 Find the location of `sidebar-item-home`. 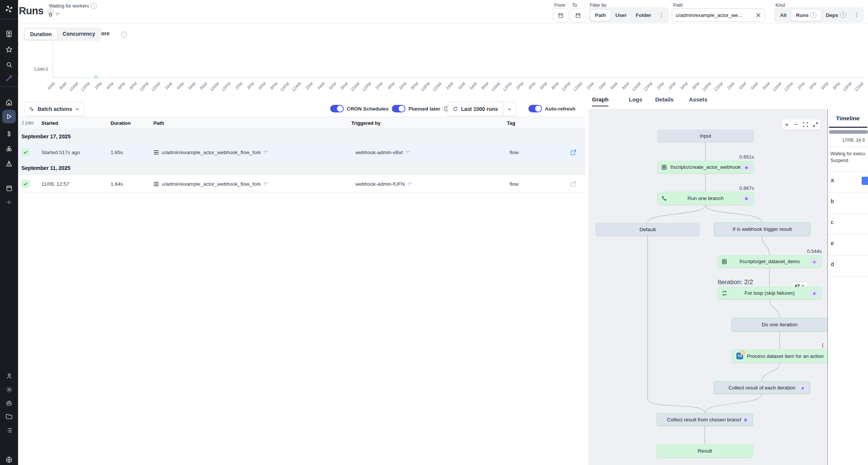

sidebar-item-home is located at coordinates (9, 102).